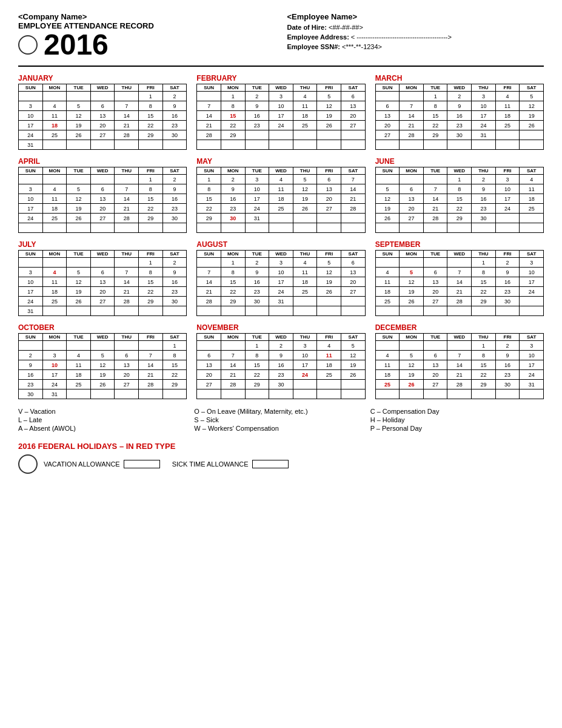  I want to click on cal-cell: 8, so click(175, 356).